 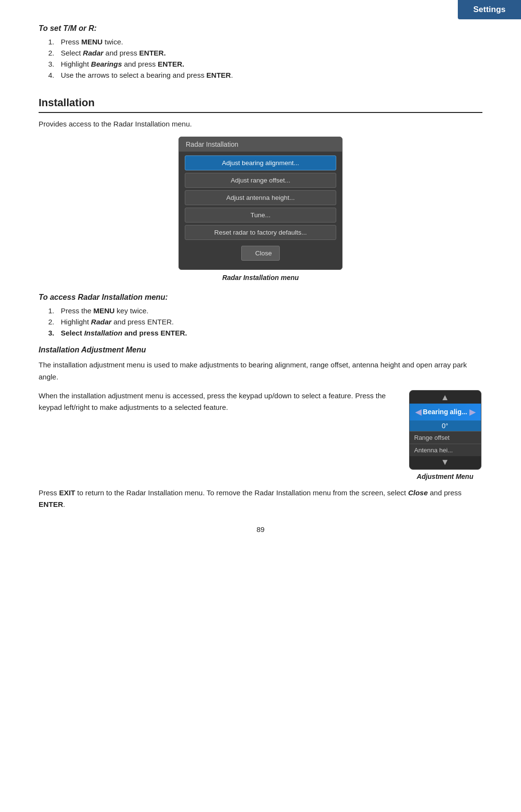 I want to click on tm-steps-list: 1. Press MENU twice. 2. Select Radar and…, so click(x=260, y=58).